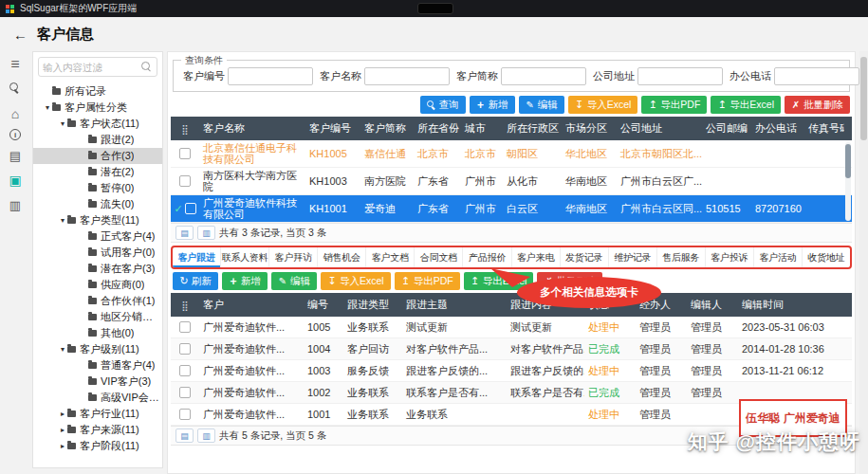 The image size is (868, 474). What do you see at coordinates (342, 258) in the screenshot?
I see `tab: 销售机会` at bounding box center [342, 258].